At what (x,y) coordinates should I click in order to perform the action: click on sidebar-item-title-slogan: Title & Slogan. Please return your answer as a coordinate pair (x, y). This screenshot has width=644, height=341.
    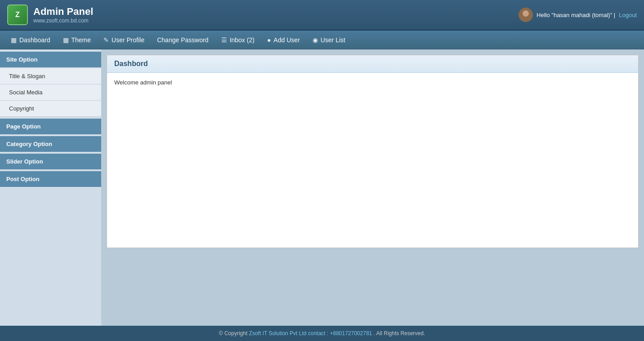
    Looking at the image, I should click on (50, 76).